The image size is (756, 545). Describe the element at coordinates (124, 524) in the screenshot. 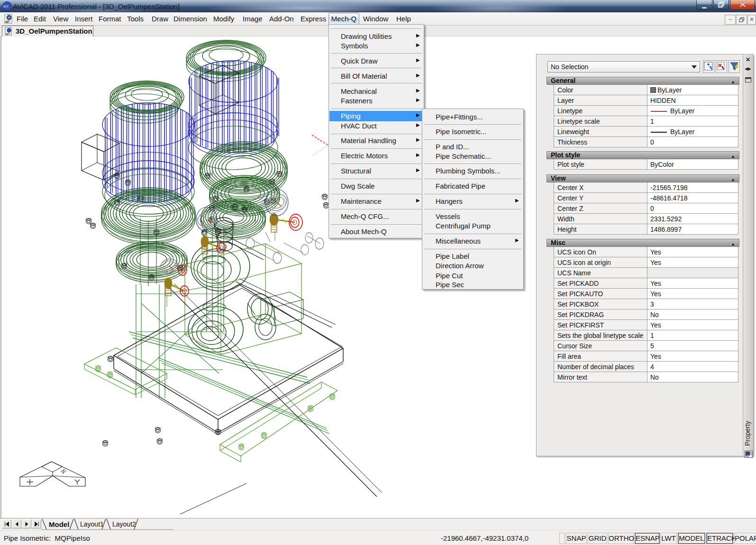

I see `svg-text: Layout2` at that location.